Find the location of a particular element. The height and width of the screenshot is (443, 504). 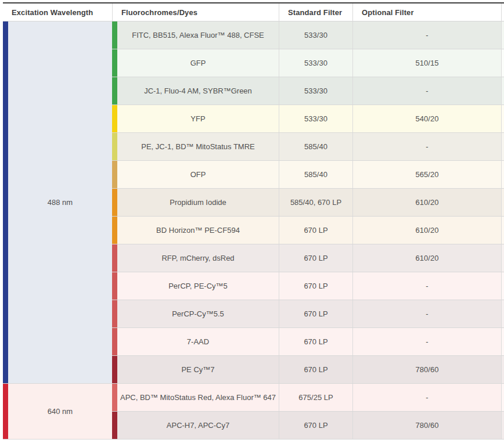

table-row: PerCP-Cy™5.5 670 LP - is located at coordinates (308, 314).